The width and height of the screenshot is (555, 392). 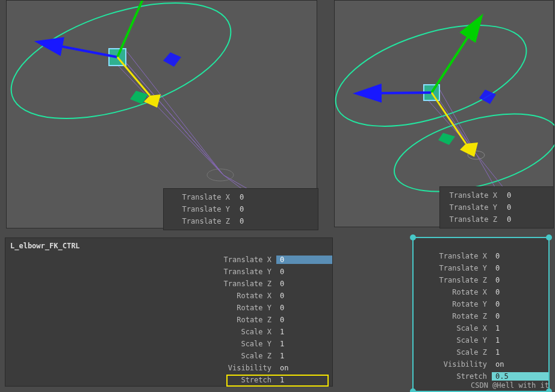 I want to click on hud-left: Translate X0 Translate Y0 Translate Z0, so click(x=241, y=209).